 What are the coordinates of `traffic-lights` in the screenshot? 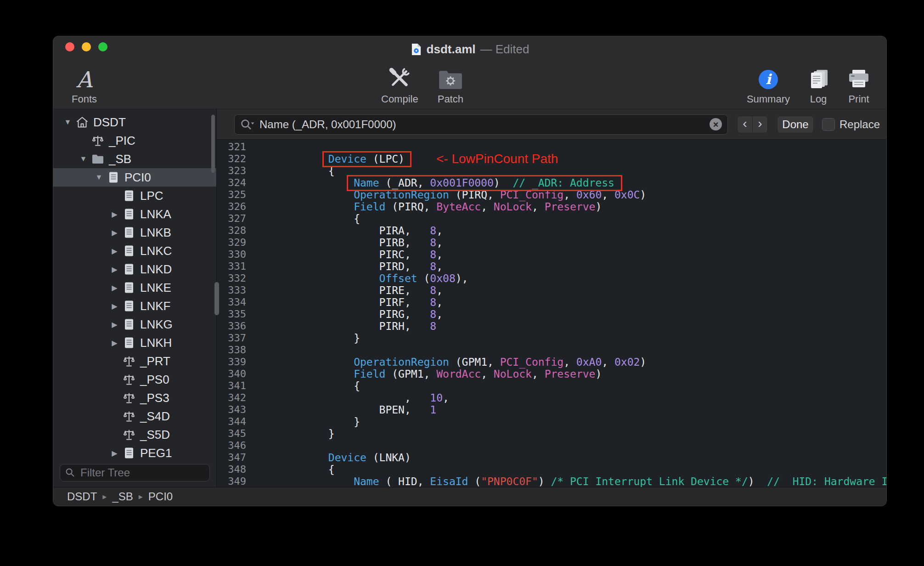 It's located at (86, 47).